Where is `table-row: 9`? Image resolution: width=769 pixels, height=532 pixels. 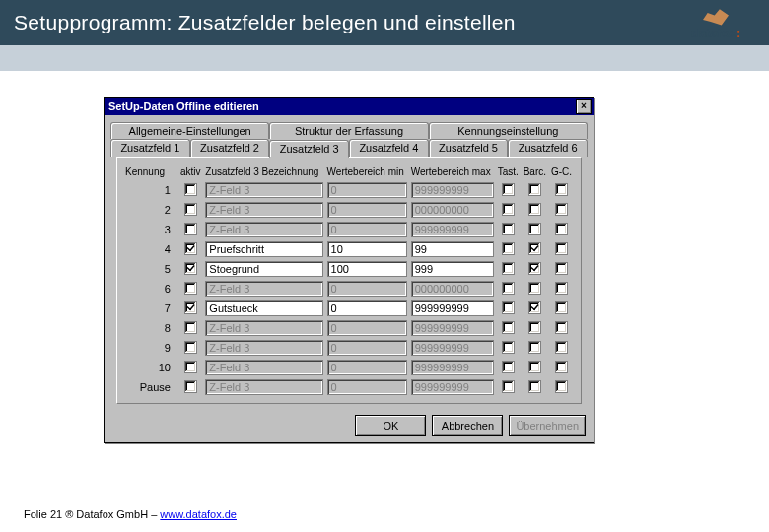
table-row: 9 is located at coordinates (349, 348).